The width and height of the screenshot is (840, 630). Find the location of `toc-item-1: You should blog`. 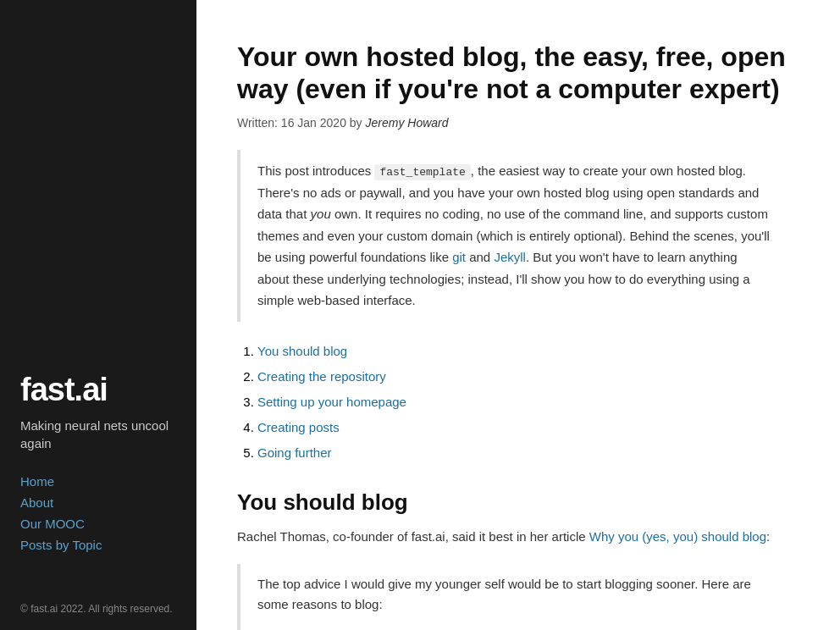

toc-item-1: You should blog is located at coordinates (523, 351).